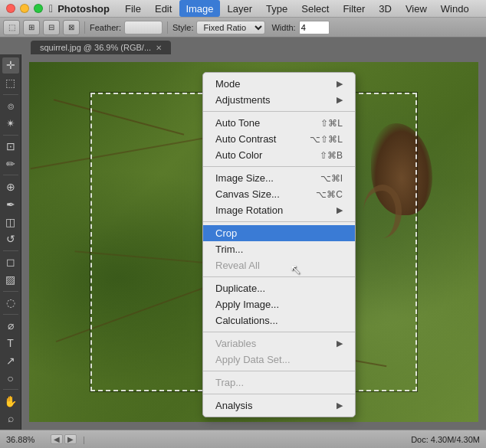  Describe the element at coordinates (25, 440) in the screenshot. I see `zoom-level: 36.88%` at that location.